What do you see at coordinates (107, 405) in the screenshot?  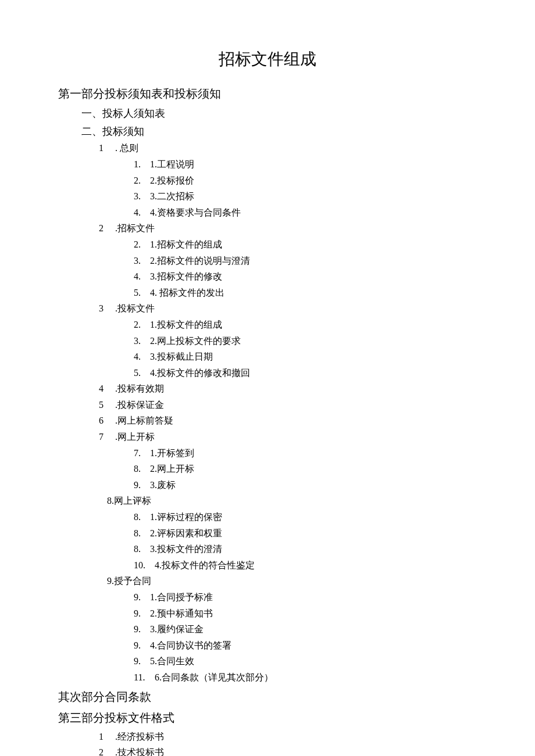 I see `item-num: 5` at bounding box center [107, 405].